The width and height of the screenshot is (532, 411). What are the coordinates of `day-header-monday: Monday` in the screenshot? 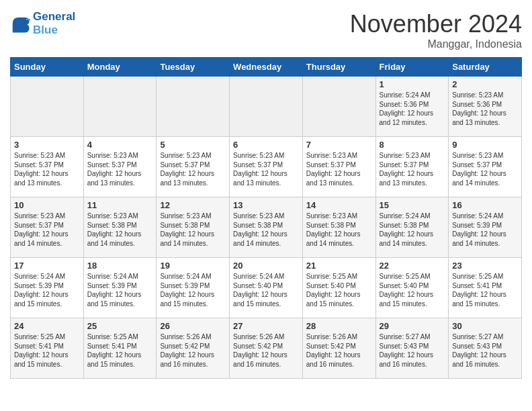 It's located at (120, 67).